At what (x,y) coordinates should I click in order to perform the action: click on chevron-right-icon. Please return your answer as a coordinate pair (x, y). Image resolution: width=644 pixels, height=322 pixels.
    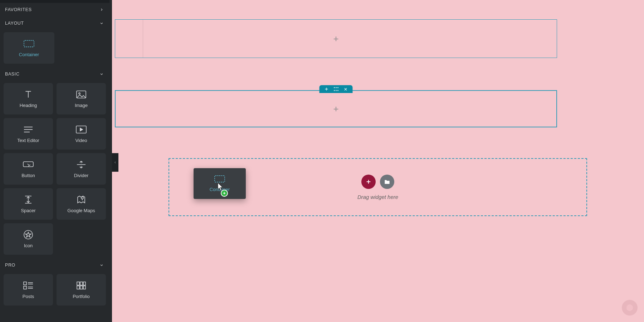
    Looking at the image, I should click on (102, 10).